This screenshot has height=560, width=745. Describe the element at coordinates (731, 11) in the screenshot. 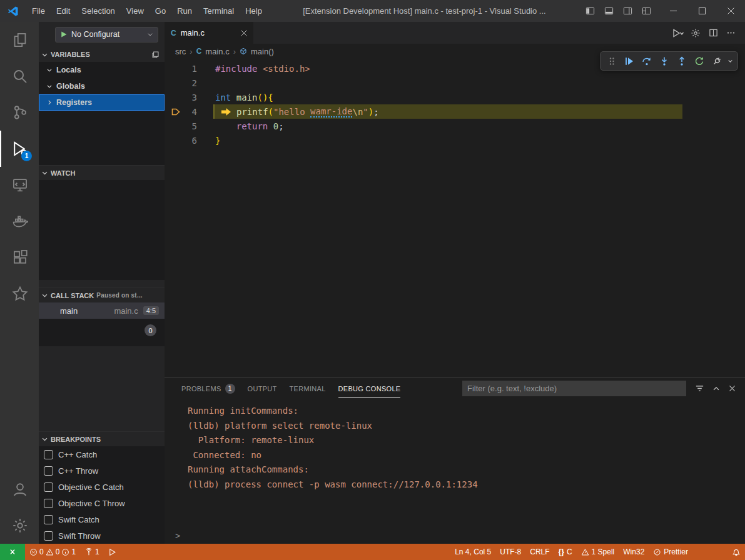

I see `close-button` at that location.